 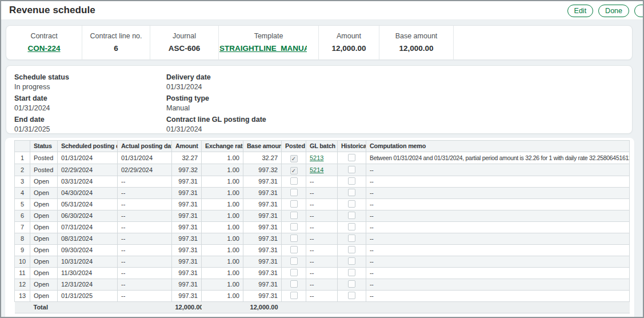 What do you see at coordinates (322, 296) in the screenshot?
I see `table-row: 13Open01/31/2025--997.311.00997.31----` at bounding box center [322, 296].